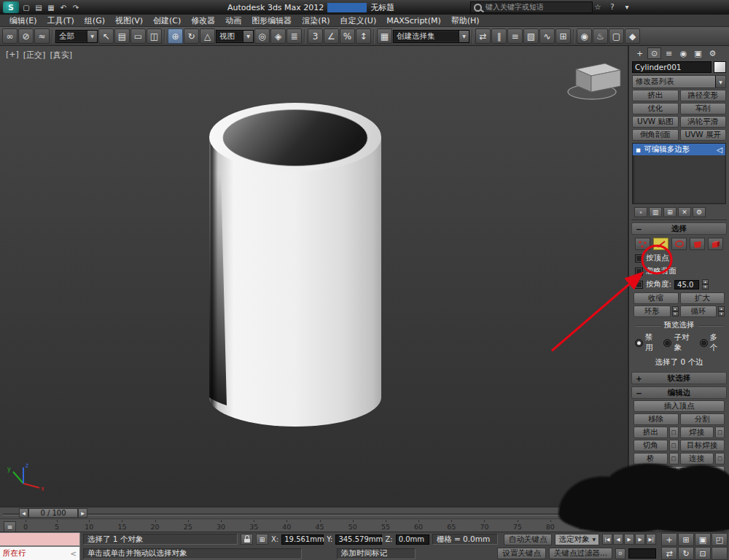  Describe the element at coordinates (679, 392) in the screenshot. I see `rollout-edit-edges: − 编辑边` at that location.